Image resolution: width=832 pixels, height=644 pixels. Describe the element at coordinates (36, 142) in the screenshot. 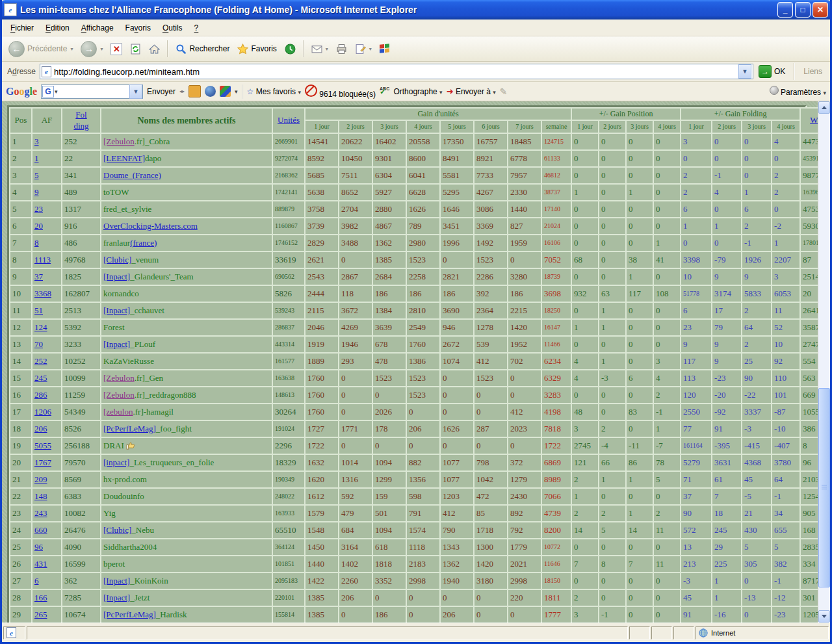

I see `af-rank-link: 3` at that location.